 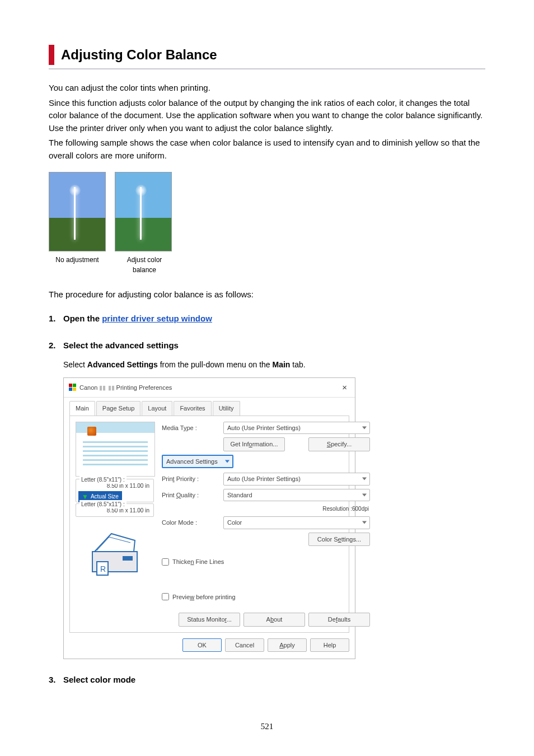 I want to click on step3-title: Select color mode, so click(x=100, y=680).